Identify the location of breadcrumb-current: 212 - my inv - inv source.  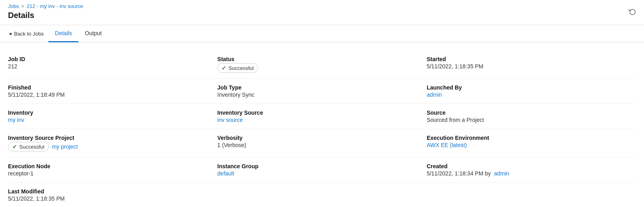
(55, 6).